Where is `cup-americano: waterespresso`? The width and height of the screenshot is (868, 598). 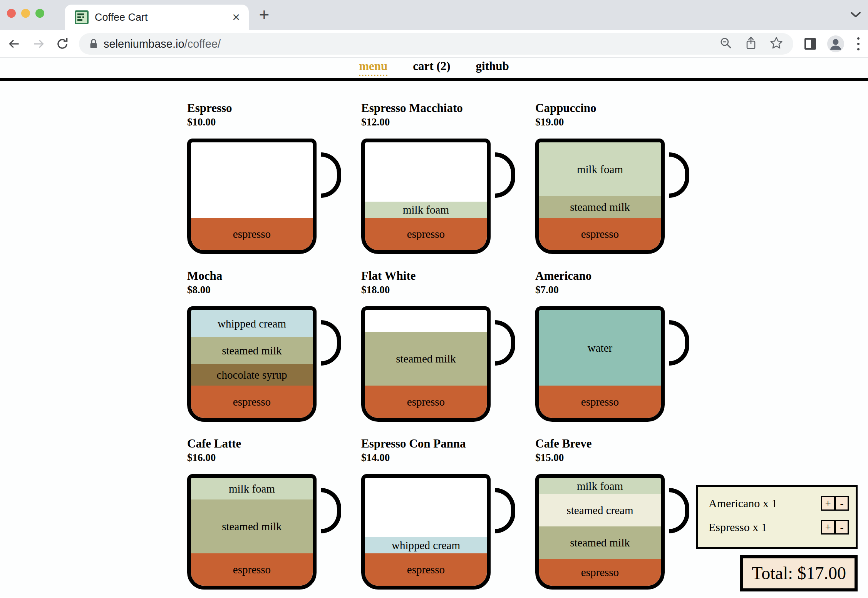
cup-americano: waterespresso is located at coordinates (600, 364).